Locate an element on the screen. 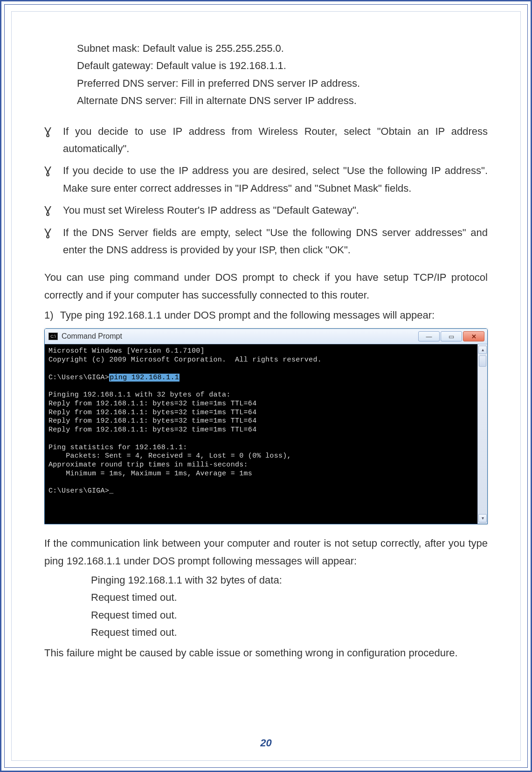  cmd-line: Packets: Sent = 4, Received = 4, Lost = … is located at coordinates (170, 456).